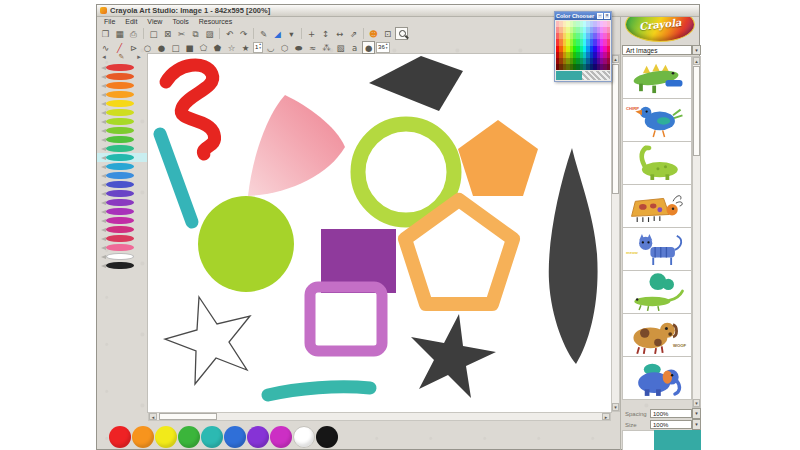 The width and height of the screenshot is (800, 450). I want to click on copy-button: ⧉, so click(196, 34).